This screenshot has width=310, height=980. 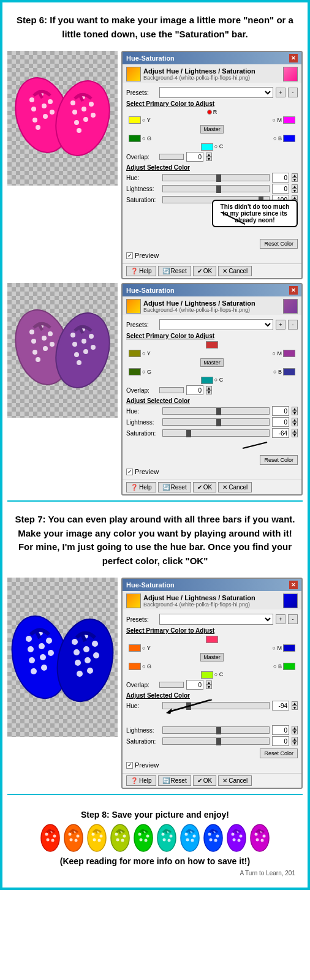 I want to click on swatch-b3, so click(x=289, y=666).